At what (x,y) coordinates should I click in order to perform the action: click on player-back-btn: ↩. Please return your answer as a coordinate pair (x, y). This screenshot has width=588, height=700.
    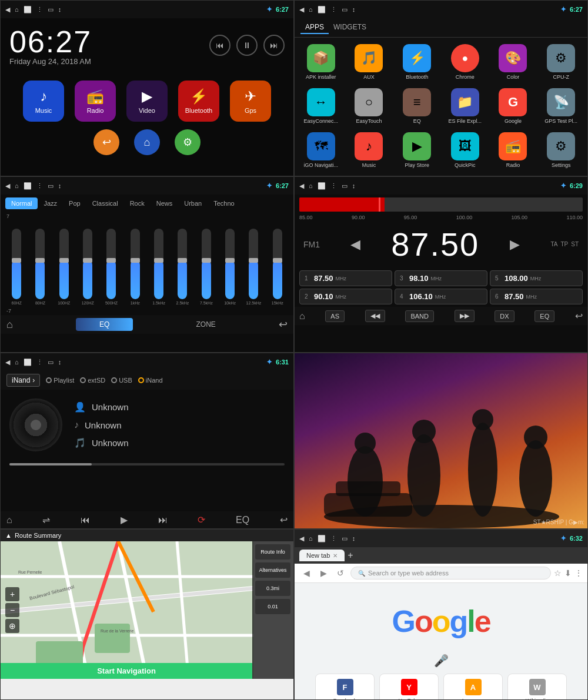
    Looking at the image, I should click on (283, 520).